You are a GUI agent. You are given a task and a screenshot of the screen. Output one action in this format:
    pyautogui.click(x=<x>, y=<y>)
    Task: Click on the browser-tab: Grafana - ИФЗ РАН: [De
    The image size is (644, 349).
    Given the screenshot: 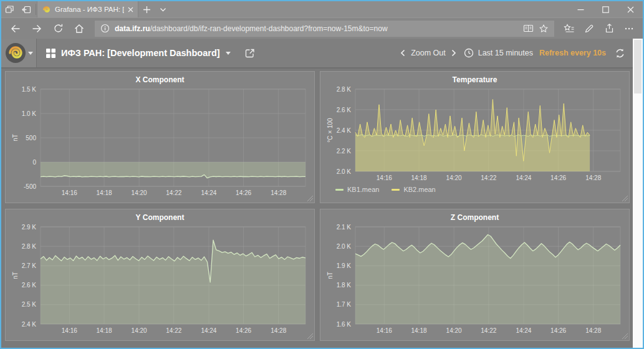 What is the action you would take?
    pyautogui.click(x=87, y=9)
    